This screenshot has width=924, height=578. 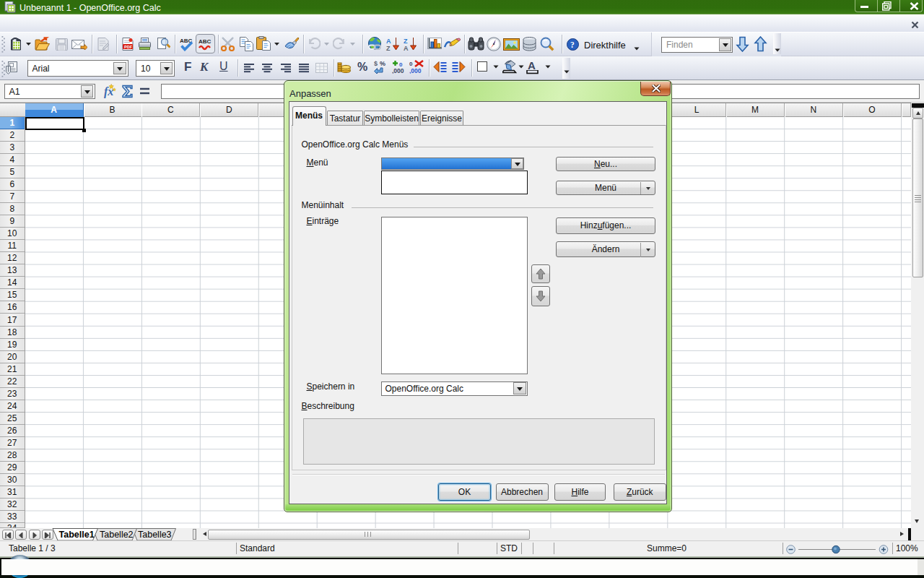 What do you see at coordinates (154, 535) in the screenshot?
I see `svg-text: Tabelle3` at bounding box center [154, 535].